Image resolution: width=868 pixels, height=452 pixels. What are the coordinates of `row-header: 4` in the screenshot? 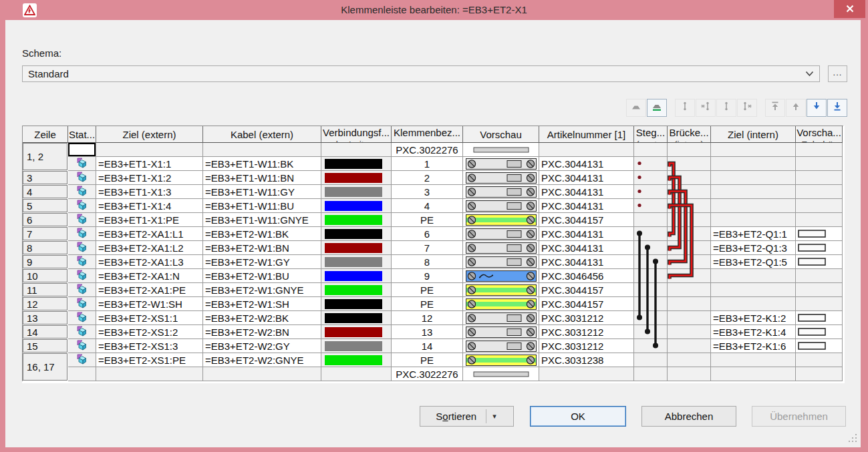 It's located at (45, 192).